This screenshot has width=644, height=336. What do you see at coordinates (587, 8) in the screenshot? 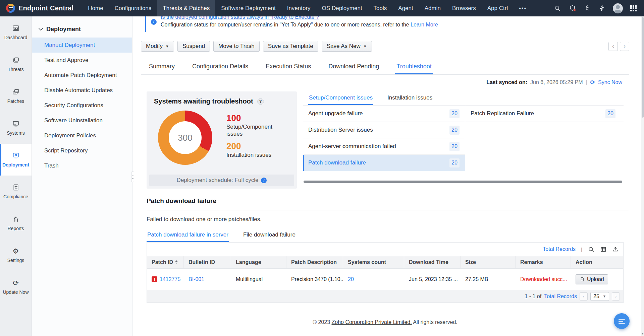
I see `rocket-icon` at bounding box center [587, 8].